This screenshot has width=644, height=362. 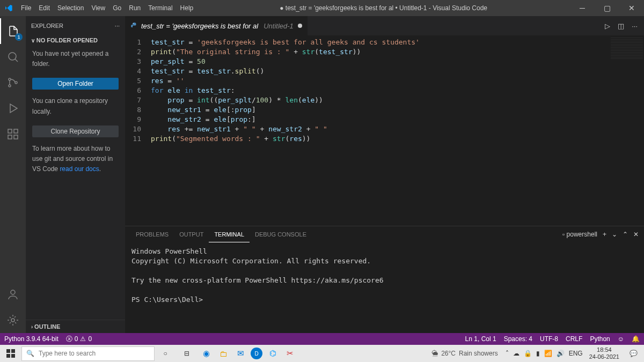 I want to click on outline-section: OUTLINE, so click(x=75, y=326).